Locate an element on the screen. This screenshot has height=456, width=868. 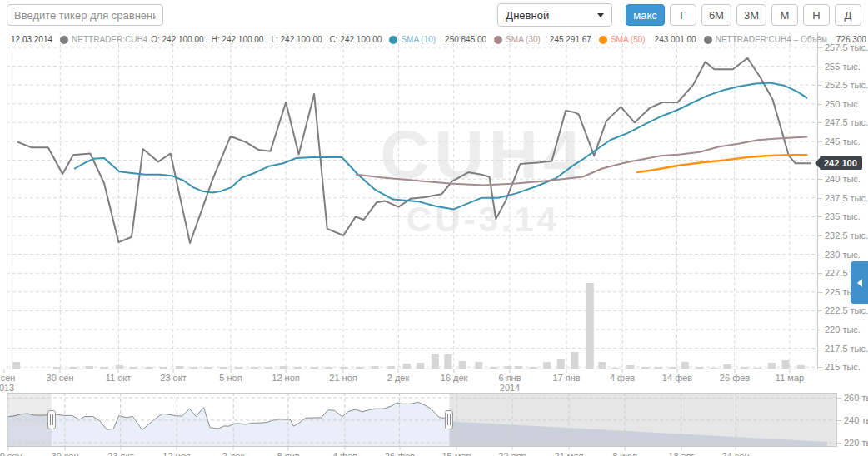
navigator-handle-right is located at coordinates (449, 419).